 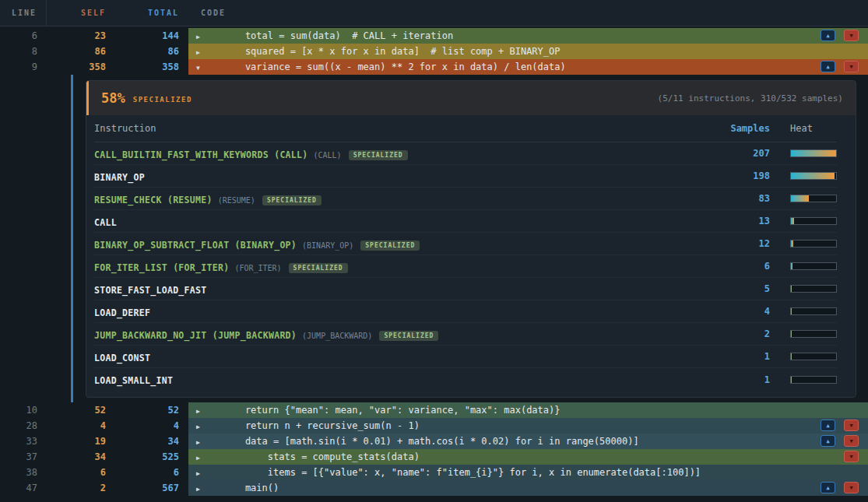 What do you see at coordinates (528, 441) in the screenshot?
I see `code-cell: ▶ data = [math.sin(i * 0.01) + math.cos(…` at bounding box center [528, 441].